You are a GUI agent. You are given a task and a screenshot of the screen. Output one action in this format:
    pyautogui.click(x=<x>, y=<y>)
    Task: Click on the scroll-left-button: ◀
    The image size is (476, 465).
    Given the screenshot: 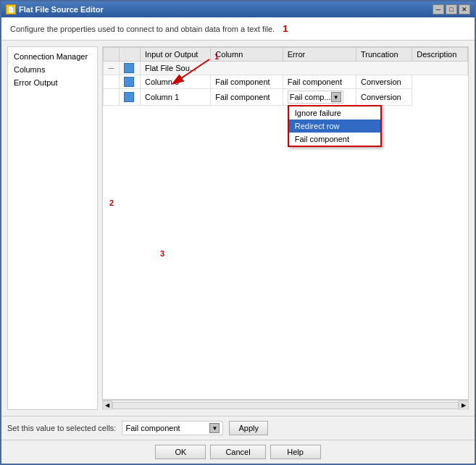 What is the action you would take?
    pyautogui.click(x=107, y=406)
    